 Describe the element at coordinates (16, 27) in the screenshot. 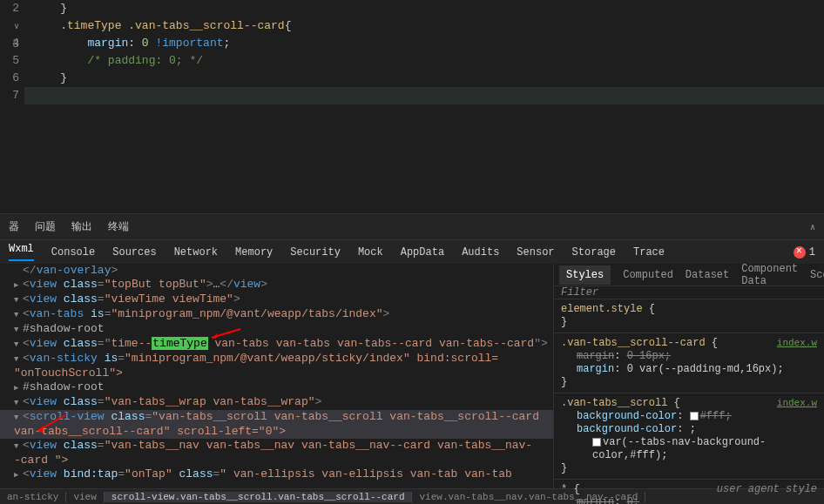

I see `fold-icon: ∨` at that location.